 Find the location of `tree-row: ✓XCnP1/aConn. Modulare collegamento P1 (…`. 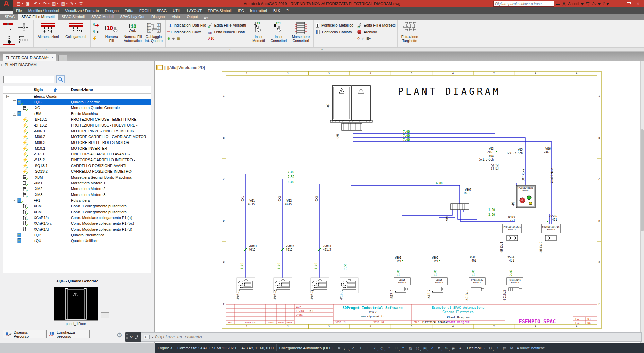

tree-row: ✓XCnP1/aConn. Modulare collegamento P1 (… is located at coordinates (77, 218).